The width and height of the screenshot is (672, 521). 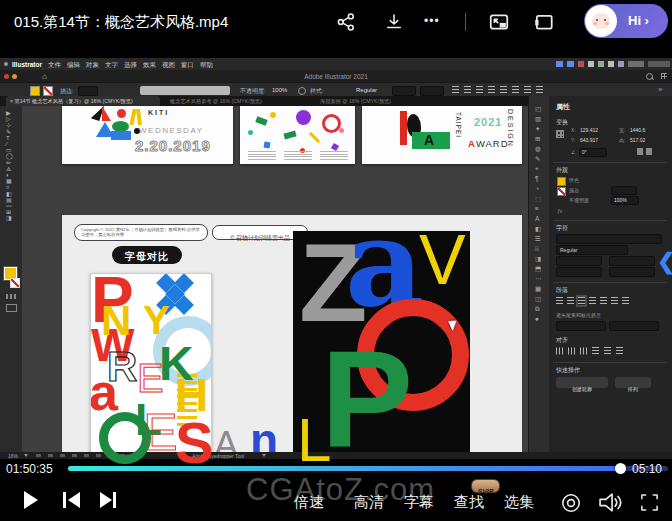 What do you see at coordinates (582, 382) in the screenshot?
I see `create-outline-button: 创建轮廓` at bounding box center [582, 382].